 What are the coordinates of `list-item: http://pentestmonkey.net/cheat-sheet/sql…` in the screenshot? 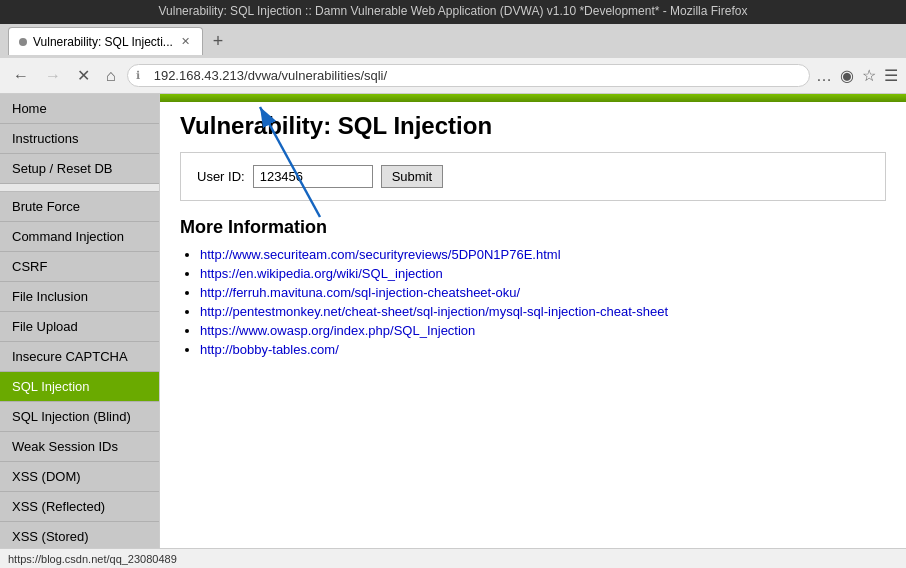 It's located at (543, 311).